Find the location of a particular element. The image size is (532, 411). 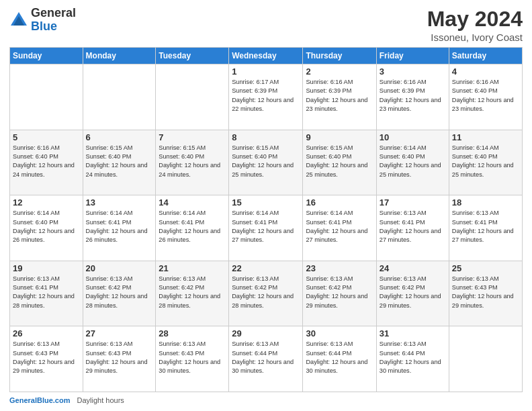

footer: GeneralBlue.com Daylight hours is located at coordinates (266, 400).